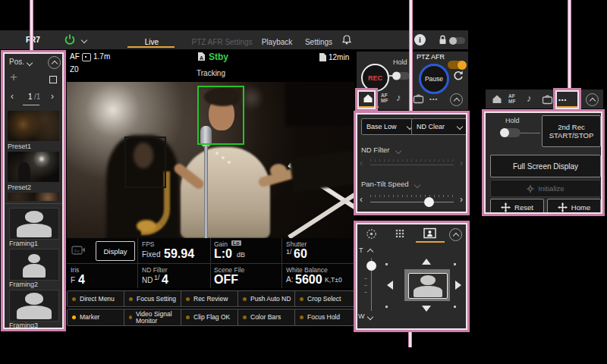  I want to click on tilt-down-arrow, so click(426, 309).